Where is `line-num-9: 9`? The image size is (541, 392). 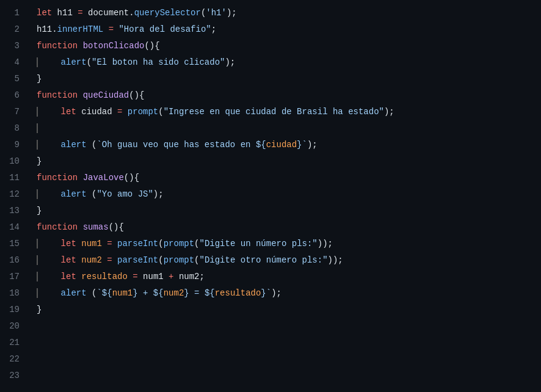 line-num-9: 9 is located at coordinates (13, 145).